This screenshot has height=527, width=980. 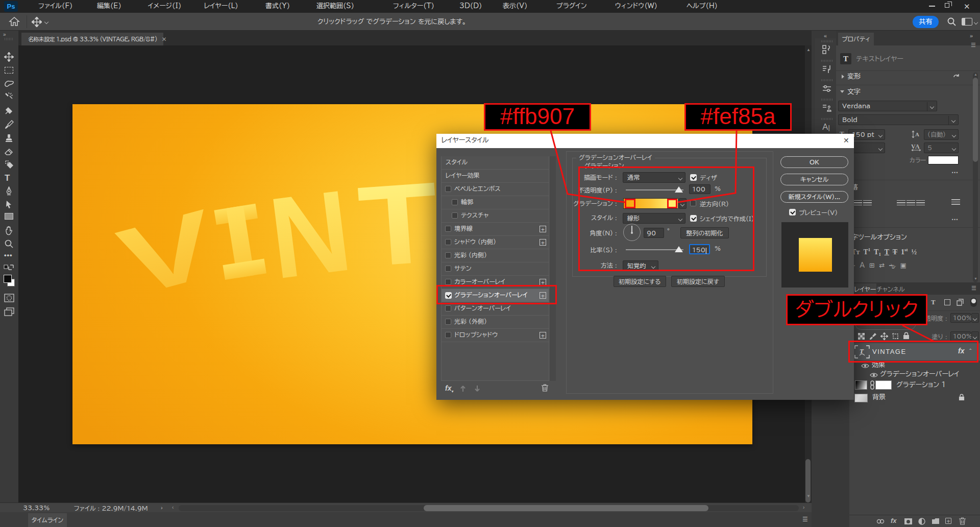 I want to click on svg-text: T, so click(x=399, y=225).